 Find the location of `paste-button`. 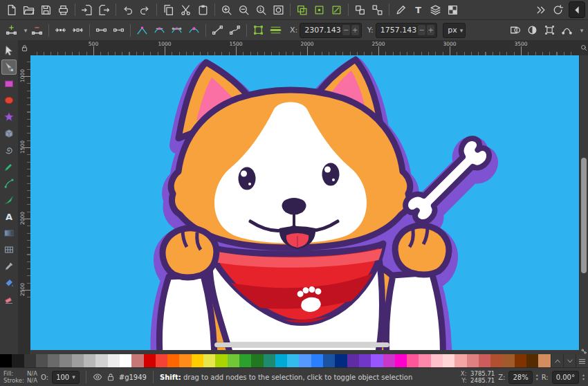

paste-button is located at coordinates (203, 10).